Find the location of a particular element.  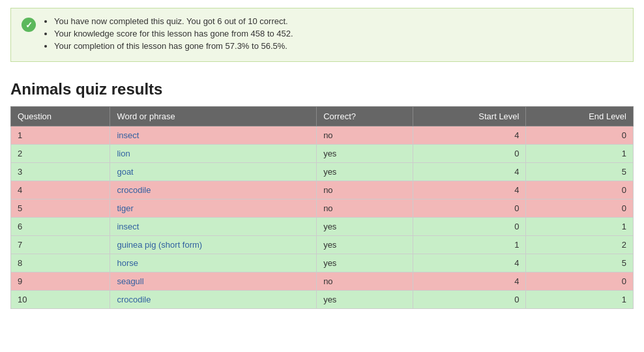

check-icon is located at coordinates (29, 25).